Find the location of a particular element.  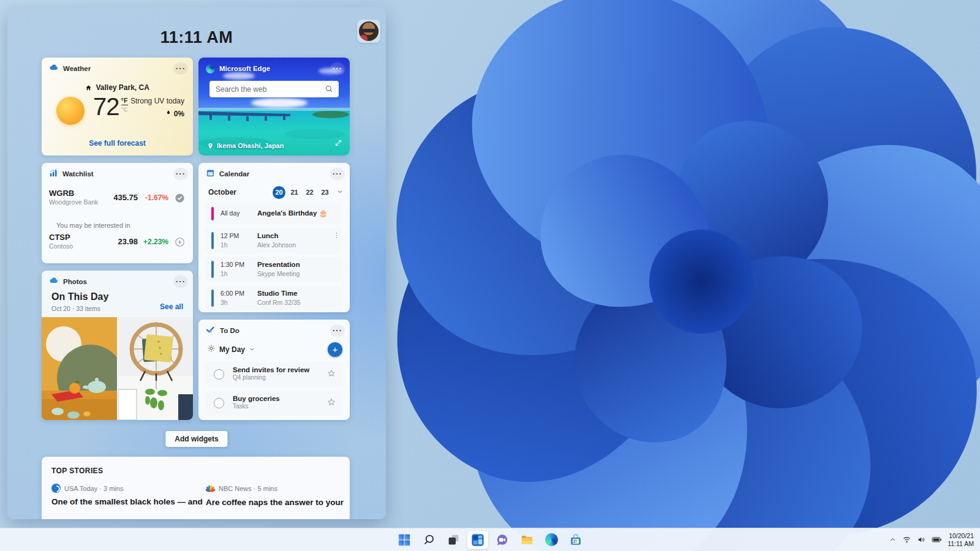

temperature: 72 °F °C is located at coordinates (110, 107).